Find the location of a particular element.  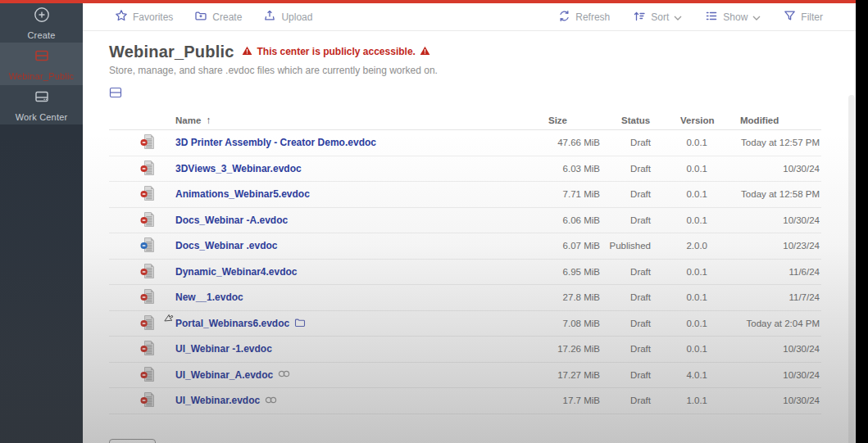

mouse-cursor-icon is located at coordinates (169, 318).